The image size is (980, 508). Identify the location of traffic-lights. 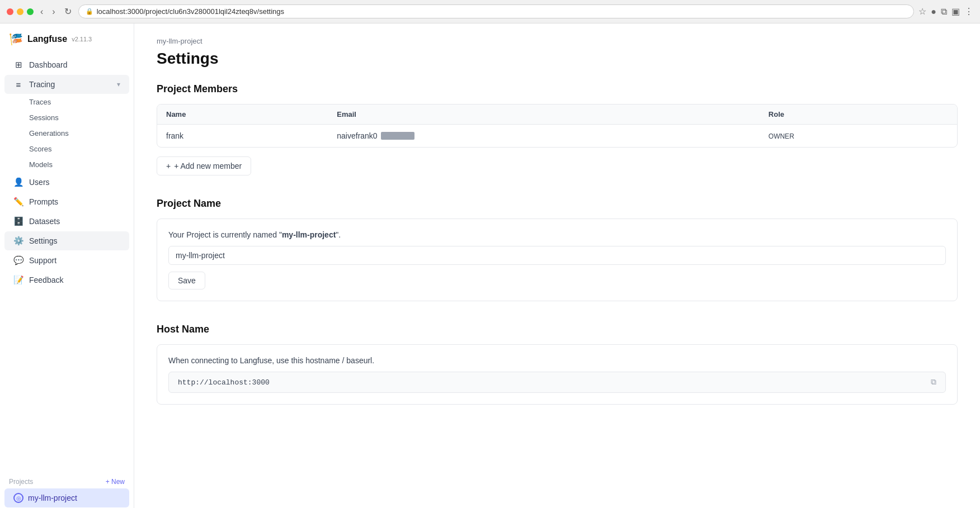
(20, 12).